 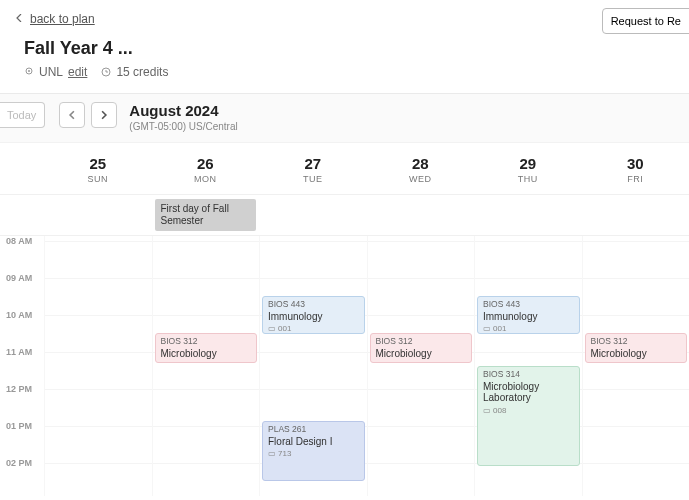 I want to click on day-header: 30FRI, so click(x=636, y=168).